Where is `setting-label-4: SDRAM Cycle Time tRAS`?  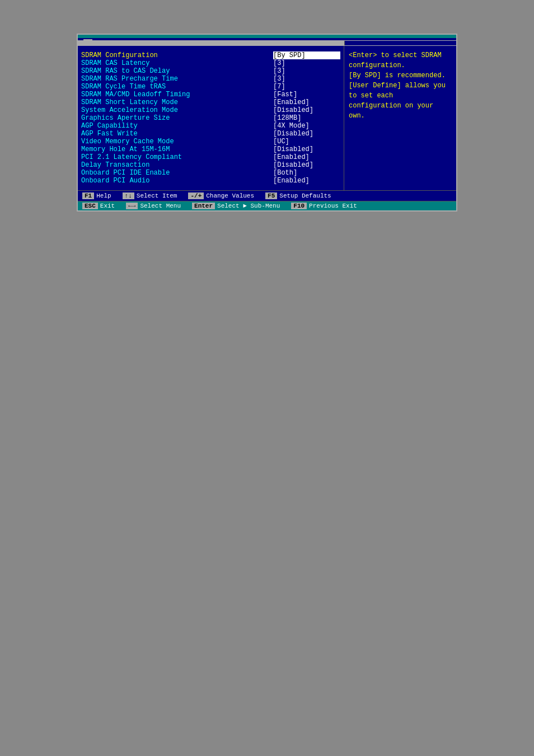 setting-label-4: SDRAM Cycle Time tRAS is located at coordinates (176, 87).